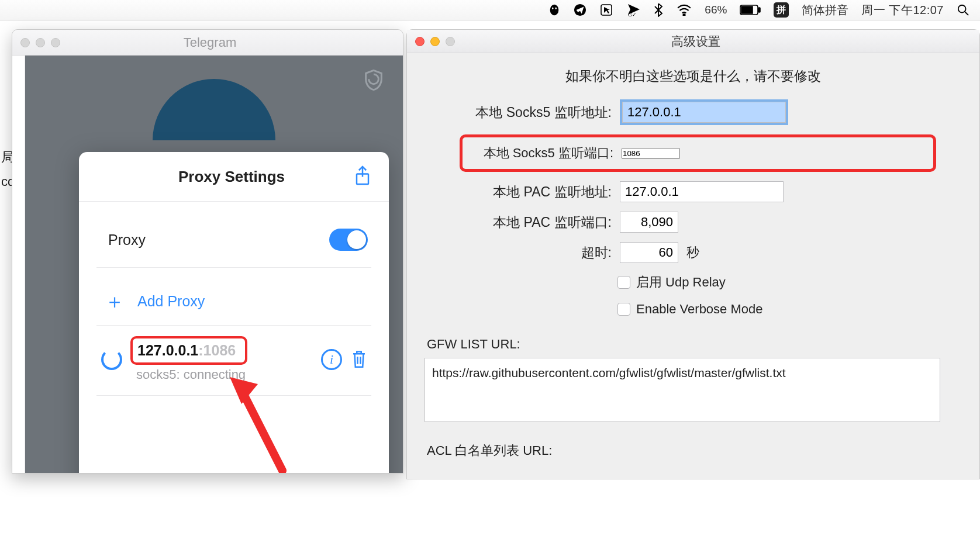 This screenshot has height=539, width=980. I want to click on adv-warning: 如果你不明白这些选项是什么，请不要修改, so click(693, 76).